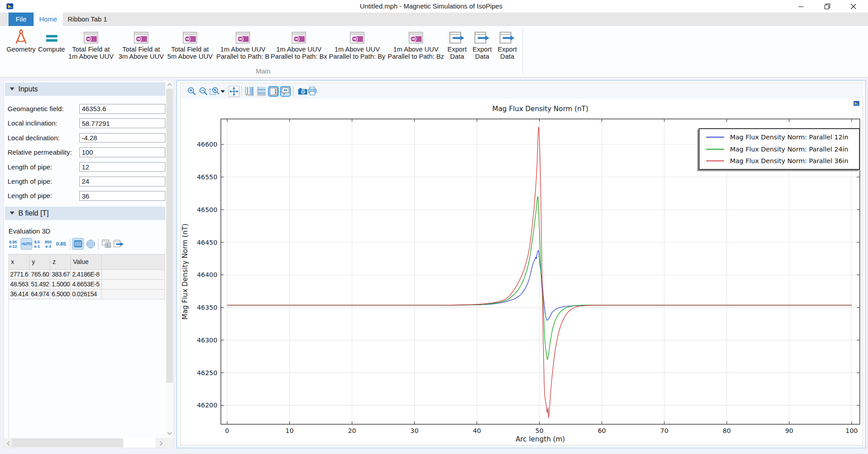  Describe the element at coordinates (134, 262) in the screenshot. I see `column-header-empty` at that location.